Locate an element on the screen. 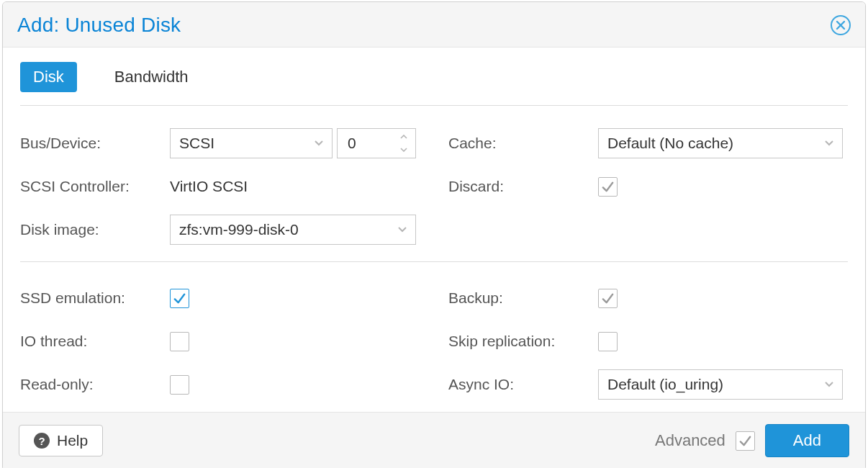 The image size is (868, 468). scsi-controller-value: VirtIO SCSI is located at coordinates (278, 186).